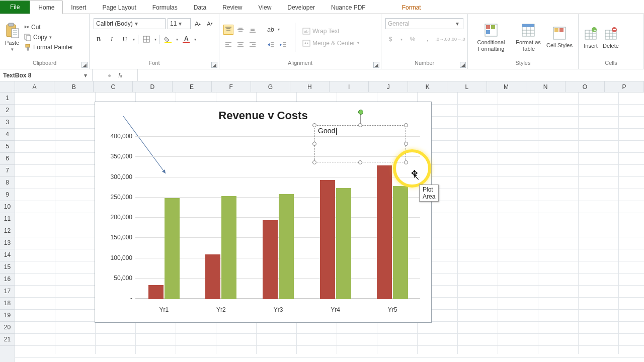 The width and height of the screenshot is (644, 362). What do you see at coordinates (348, 7) in the screenshot?
I see `tab-nuance-pdf: Nuance PDF` at bounding box center [348, 7].